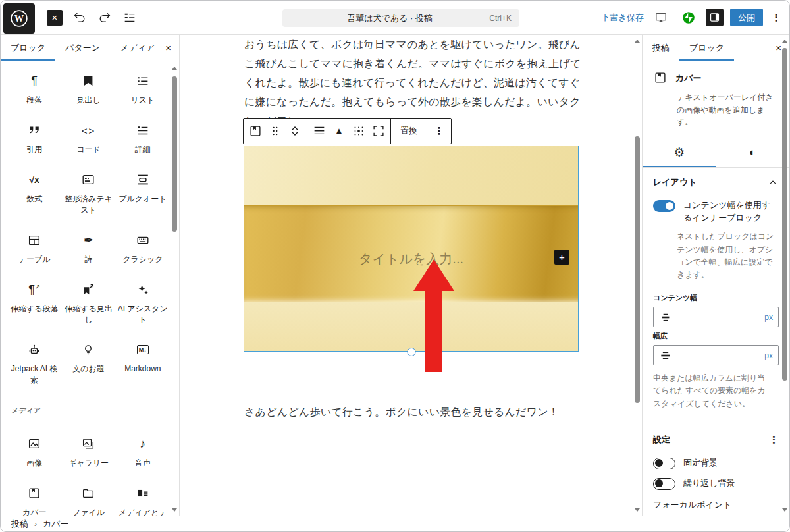 This screenshot has height=532, width=790. Describe the element at coordinates (379, 131) in the screenshot. I see `toolbar-full-height-button` at that location.